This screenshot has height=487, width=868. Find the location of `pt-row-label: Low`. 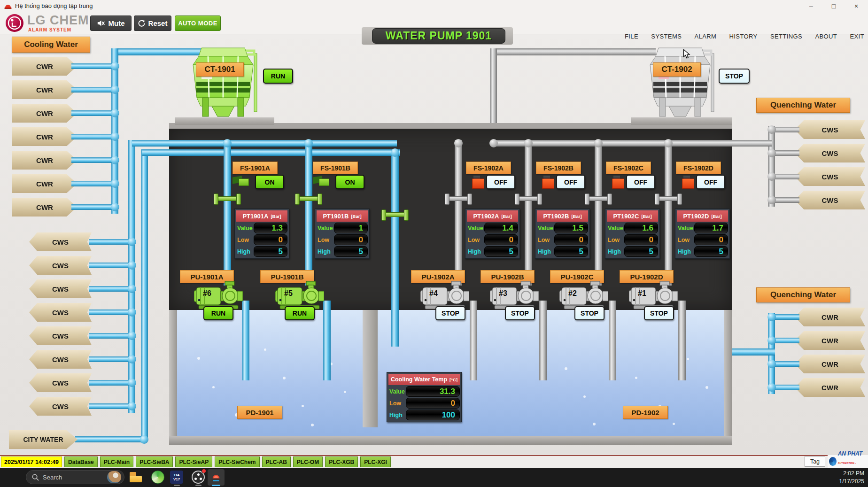

pt-row-label: Low is located at coordinates (615, 240).